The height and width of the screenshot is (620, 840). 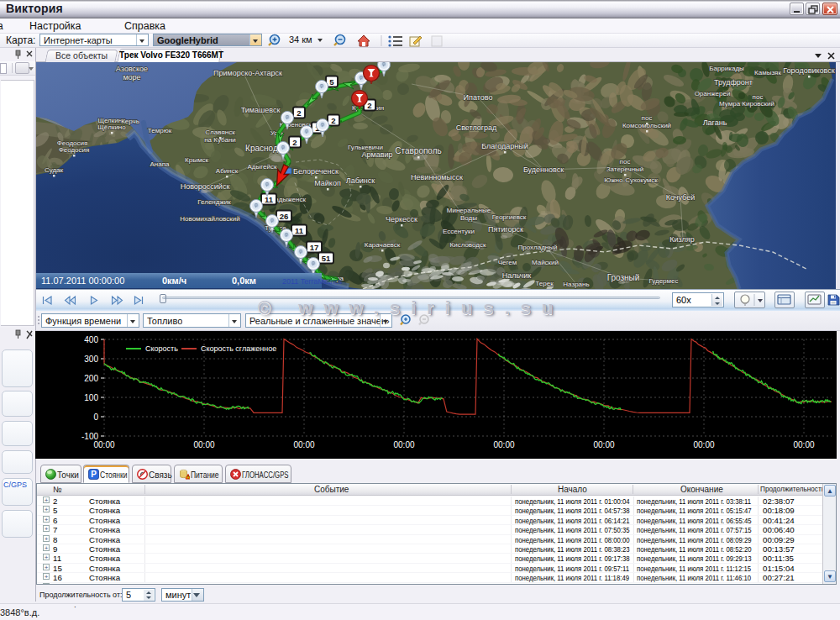 I want to click on svg-text: Керчь, so click(x=130, y=121).